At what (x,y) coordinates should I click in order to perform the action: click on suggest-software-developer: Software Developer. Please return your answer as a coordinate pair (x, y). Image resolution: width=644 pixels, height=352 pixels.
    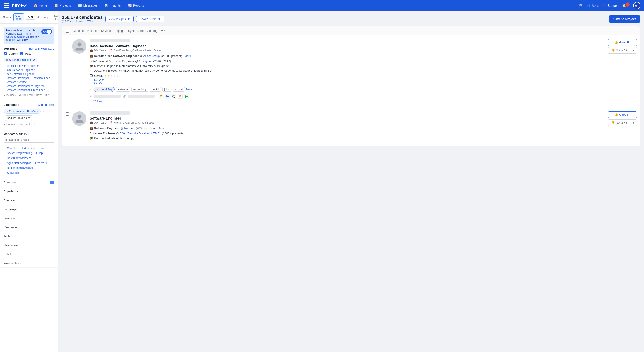
    Looking at the image, I should click on (16, 78).